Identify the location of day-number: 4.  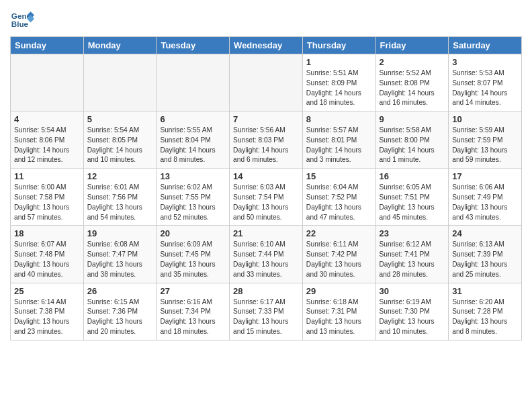
(47, 120).